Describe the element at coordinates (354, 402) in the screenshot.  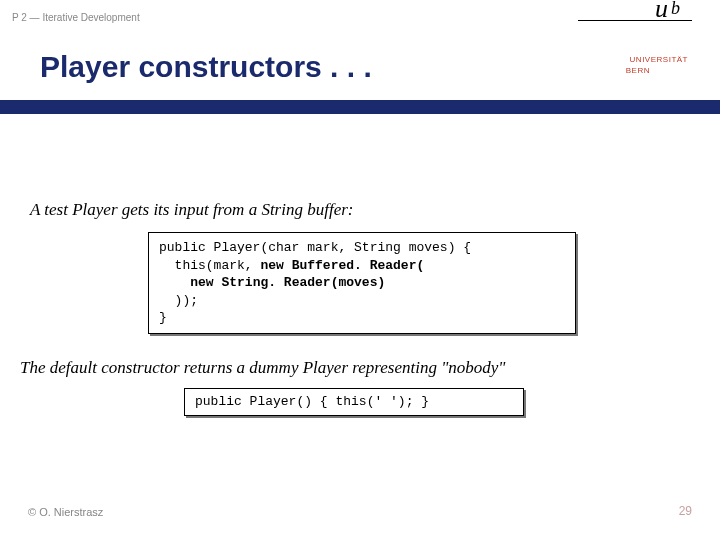
I see `code-snippet-2: public Player() { this(' '); }` at that location.